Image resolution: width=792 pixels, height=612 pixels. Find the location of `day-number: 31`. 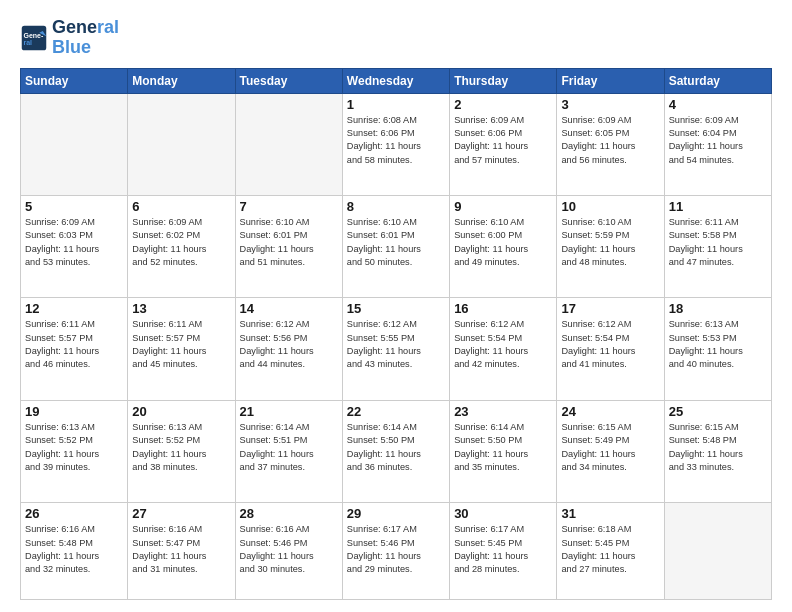

day-number: 31 is located at coordinates (610, 514).